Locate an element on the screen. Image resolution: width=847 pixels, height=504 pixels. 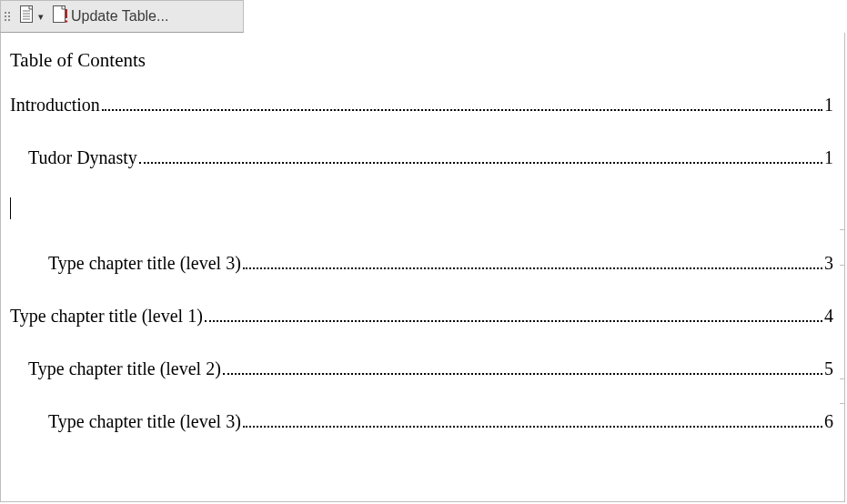
toc-blank-line is located at coordinates (422, 210).